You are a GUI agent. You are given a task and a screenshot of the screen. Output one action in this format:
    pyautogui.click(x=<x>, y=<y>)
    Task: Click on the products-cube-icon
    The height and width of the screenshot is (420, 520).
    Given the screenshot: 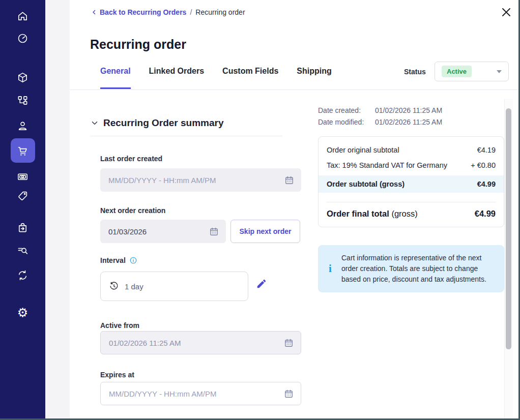 What is the action you would take?
    pyautogui.click(x=22, y=77)
    